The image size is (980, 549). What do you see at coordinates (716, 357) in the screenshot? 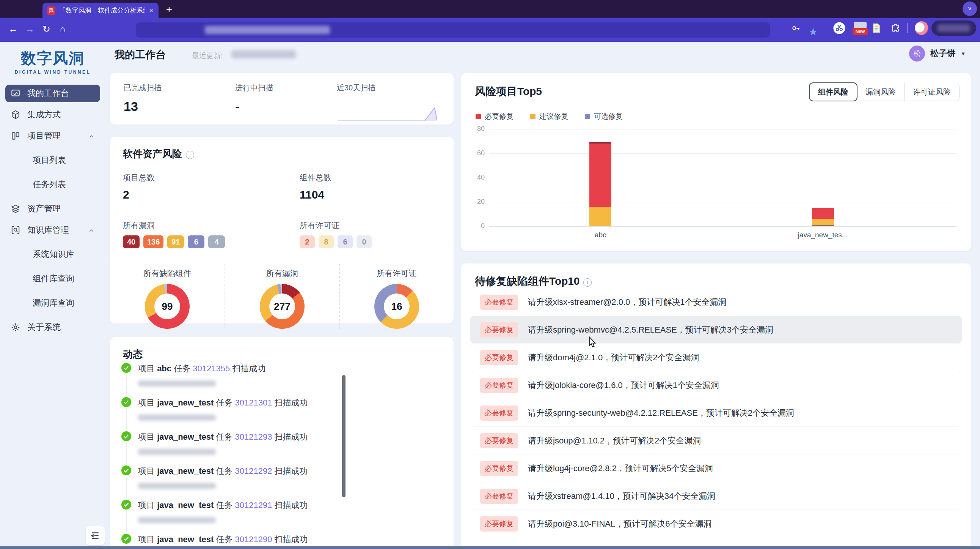
I see `defect-row: 必要修复 请升级dom4j@2.1.0，预计可解决2个安全漏洞` at bounding box center [716, 357].